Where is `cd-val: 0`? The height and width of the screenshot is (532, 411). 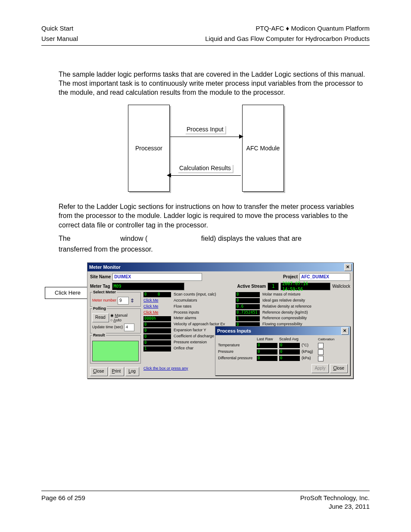 cd-val: 0 is located at coordinates (157, 337).